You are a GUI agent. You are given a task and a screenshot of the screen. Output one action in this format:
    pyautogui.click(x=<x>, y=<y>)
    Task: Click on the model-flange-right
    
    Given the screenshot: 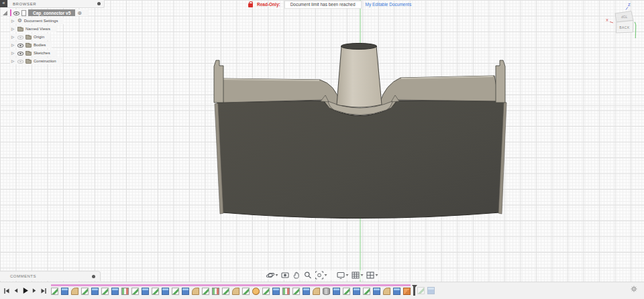 What is the action you would take?
    pyautogui.click(x=500, y=82)
    